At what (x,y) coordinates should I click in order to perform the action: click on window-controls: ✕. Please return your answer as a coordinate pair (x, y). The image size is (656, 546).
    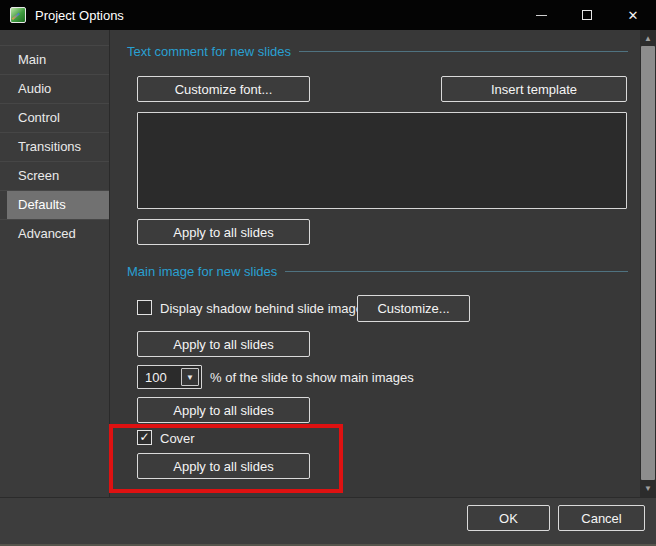
    Looking at the image, I should click on (587, 15).